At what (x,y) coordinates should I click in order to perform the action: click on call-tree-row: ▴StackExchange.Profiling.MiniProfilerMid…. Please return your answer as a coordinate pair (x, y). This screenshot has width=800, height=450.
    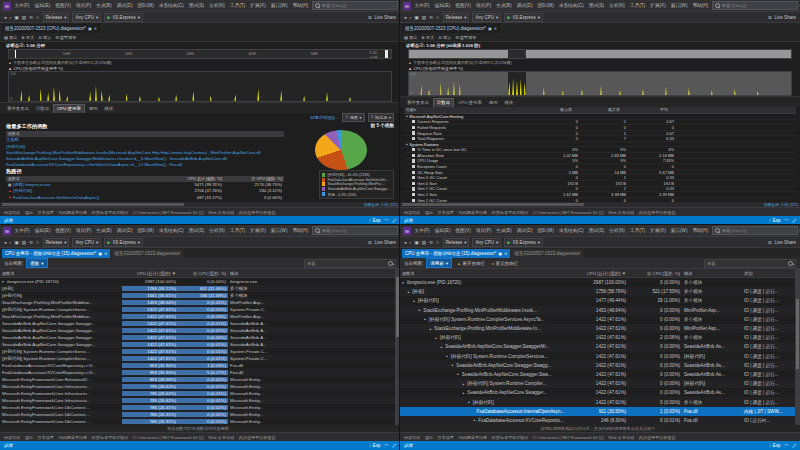
    Looking at the image, I should click on (600, 328).